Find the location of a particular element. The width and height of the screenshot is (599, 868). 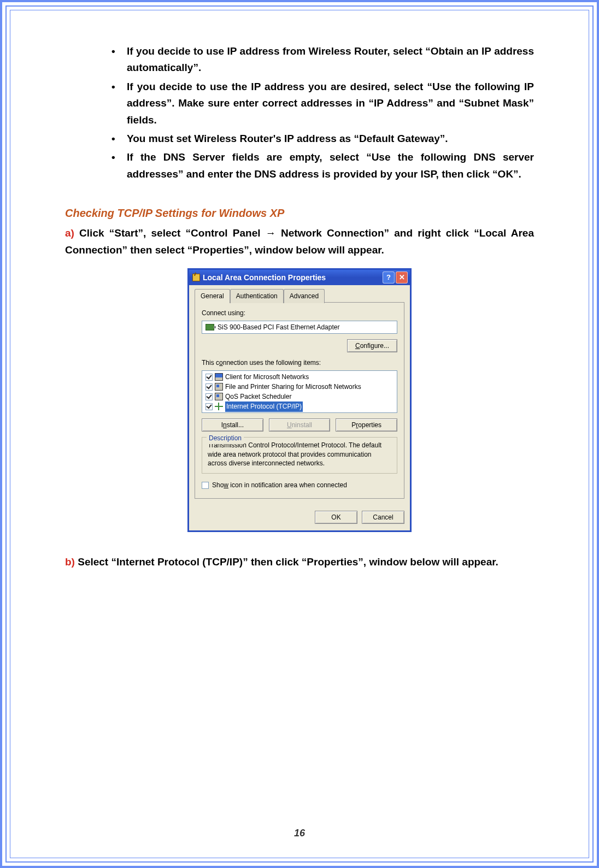

description-text: Transmission Control Protocol/Internet P… is located at coordinates (300, 454).